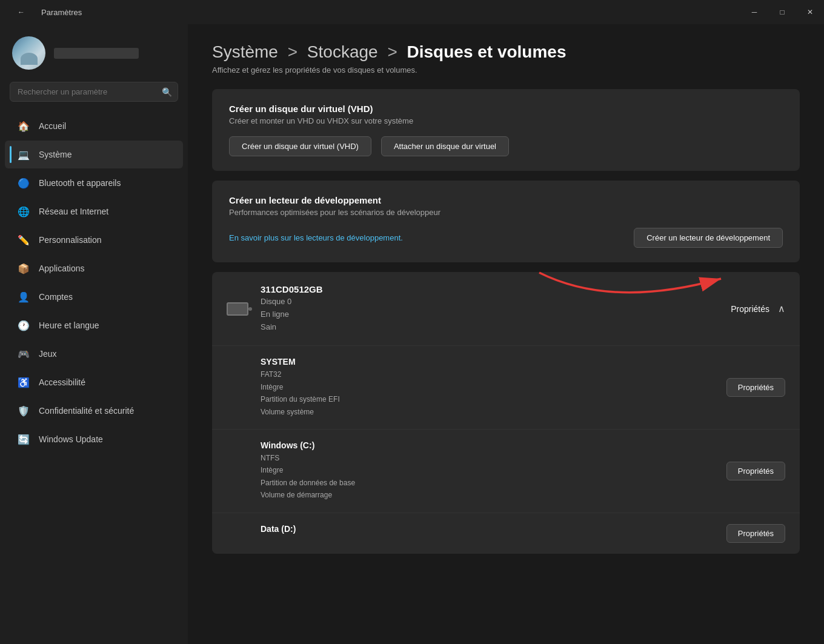  Describe the element at coordinates (506, 52) in the screenshot. I see `breadcrumb: Système > Stockage > Disques et volumes` at that location.